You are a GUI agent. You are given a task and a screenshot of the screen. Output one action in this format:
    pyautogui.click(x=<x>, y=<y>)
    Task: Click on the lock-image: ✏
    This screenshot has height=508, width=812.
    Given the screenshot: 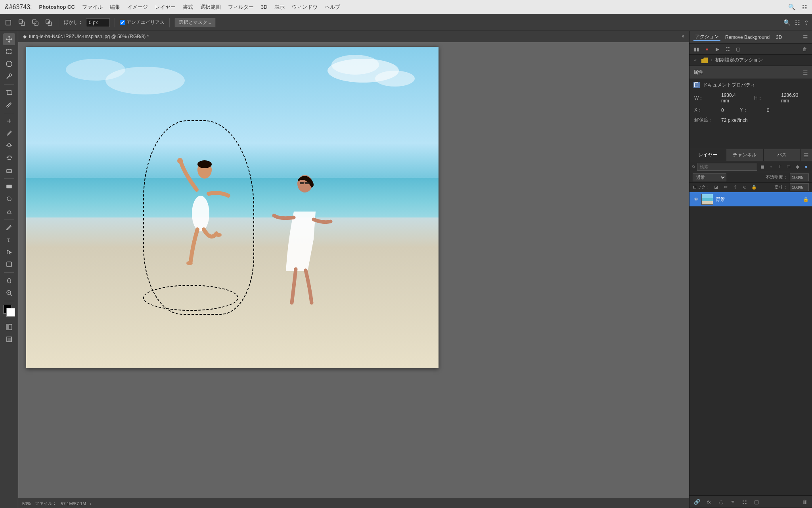 What is the action you would take?
    pyautogui.click(x=726, y=187)
    